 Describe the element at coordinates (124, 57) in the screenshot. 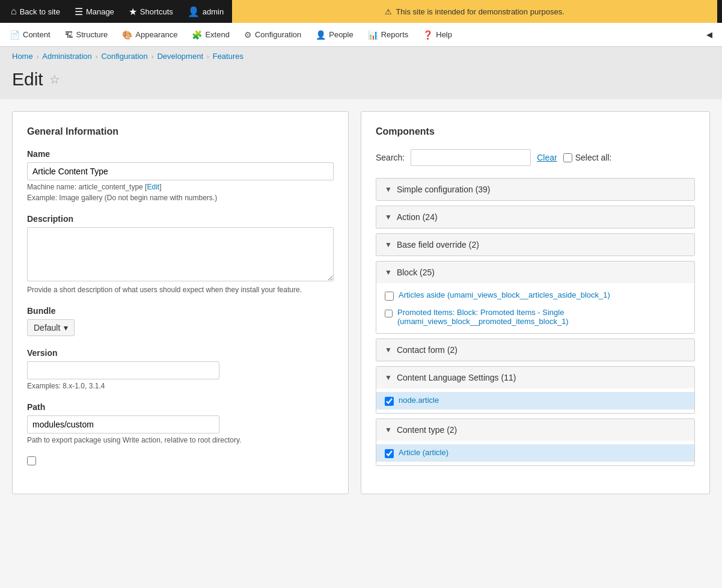

I see `breadcrumb-configuration: Configuration` at that location.